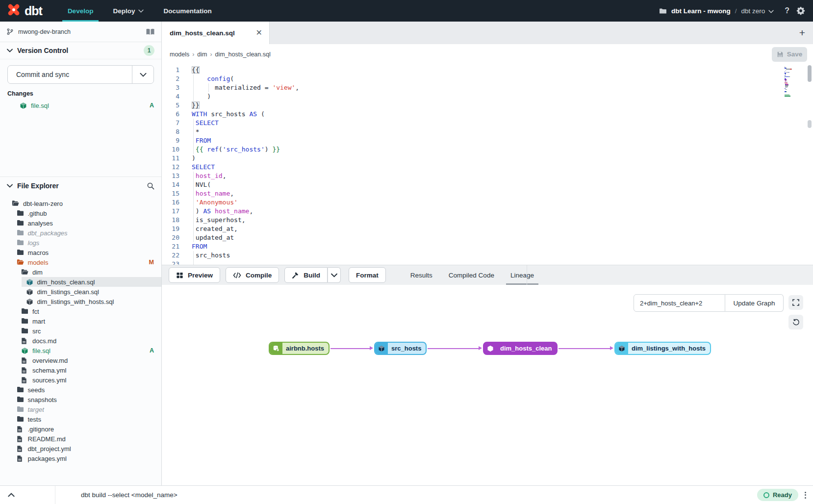  Describe the element at coordinates (406, 11) in the screenshot. I see `top-nav: dbt Develop Deploy Documentation dbt Lea…` at that location.